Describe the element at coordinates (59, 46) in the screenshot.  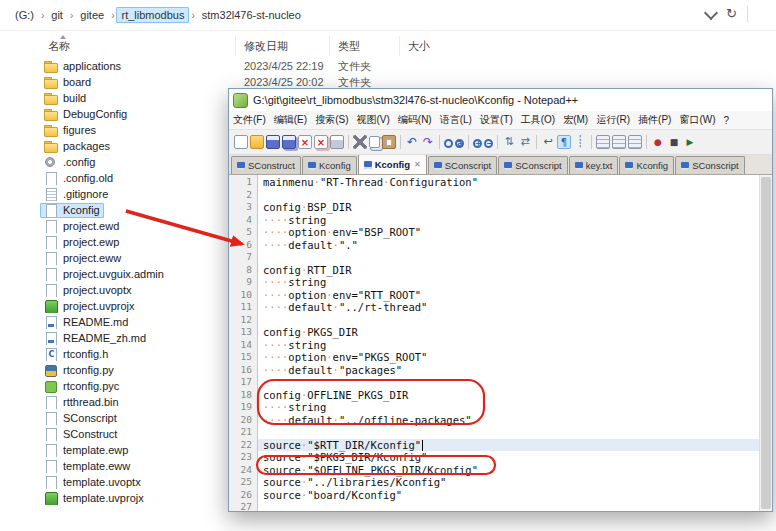
I see `column-header-label: 名称` at that location.